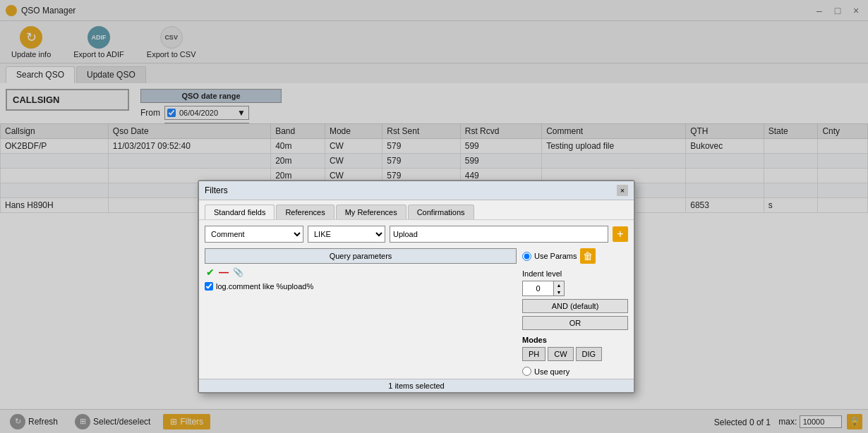  Describe the element at coordinates (346, 234) in the screenshot. I see `filter-operator-select: LIKE = != < > BETWEEN` at that location.